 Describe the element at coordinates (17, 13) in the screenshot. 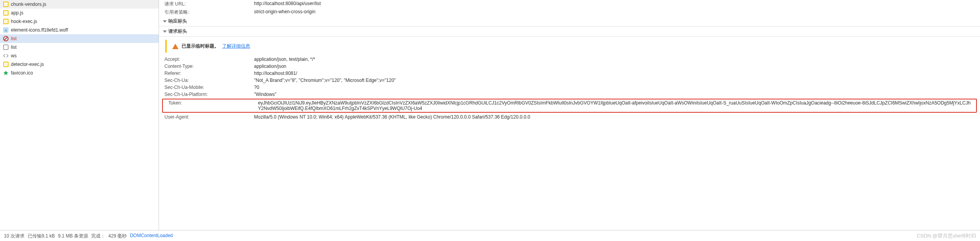

I see `file-label: app.js` at that location.